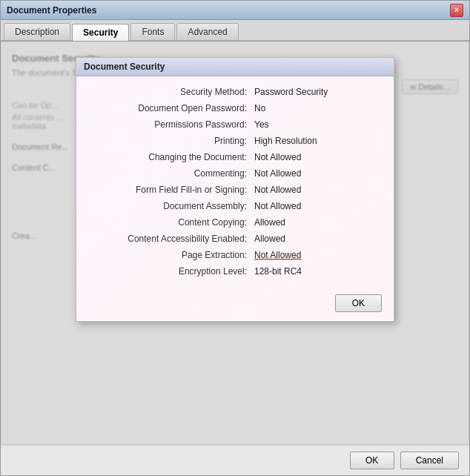  What do you see at coordinates (317, 239) in the screenshot?
I see `modal-value-9: Allowed` at bounding box center [317, 239].